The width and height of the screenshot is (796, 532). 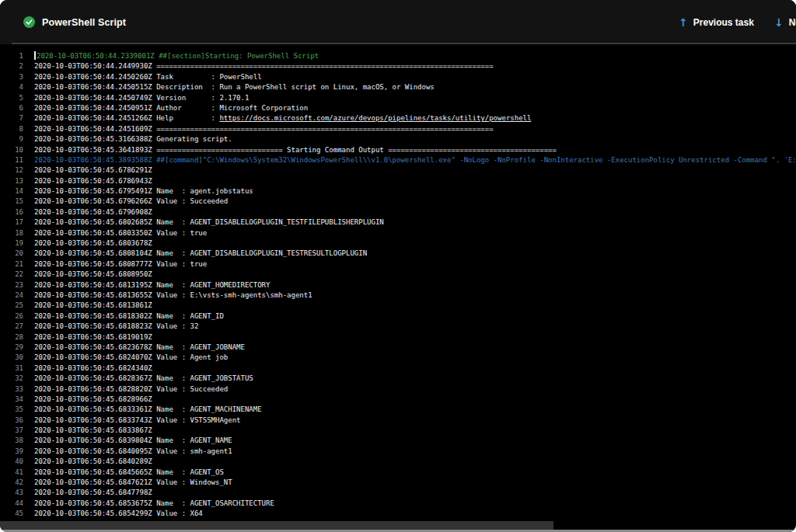 I want to click on line-number: 36, so click(x=12, y=421).